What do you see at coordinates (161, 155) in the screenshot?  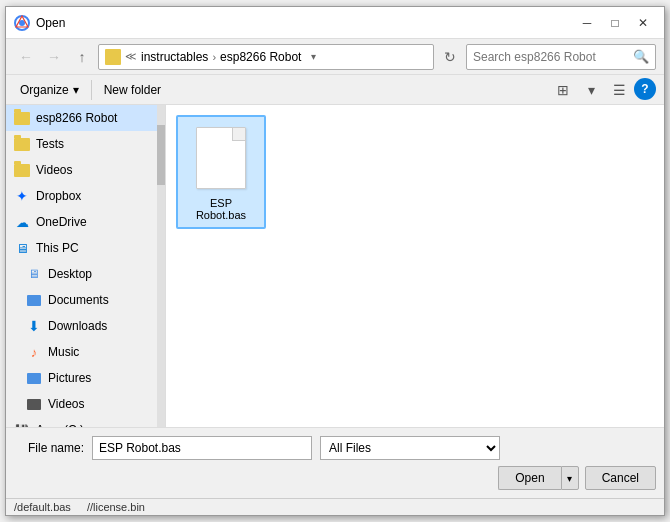 I see `sidebar-scroll-thumb` at bounding box center [161, 155].